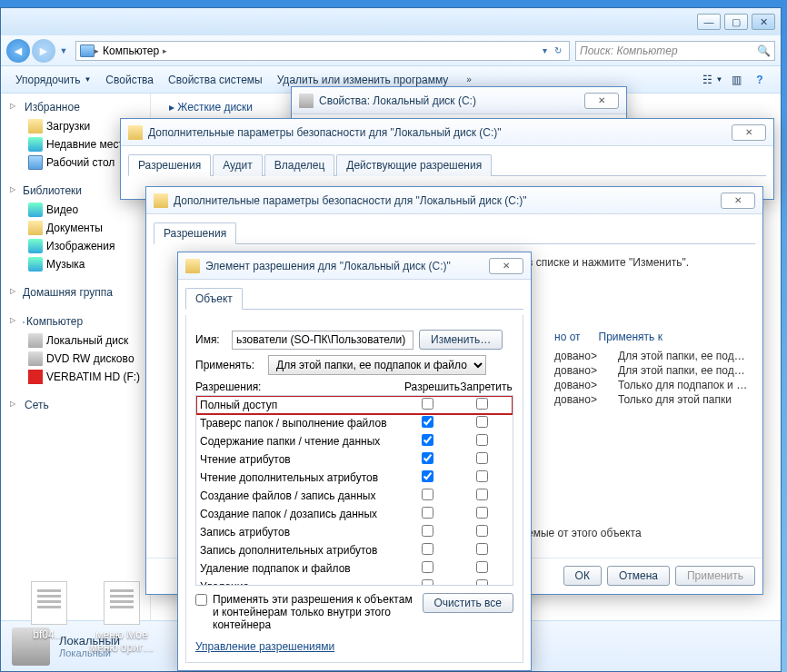  Describe the element at coordinates (75, 377) in the screenshot. I see `sidebar-item-verbatim: VERBATIM HD (F:)` at that location.